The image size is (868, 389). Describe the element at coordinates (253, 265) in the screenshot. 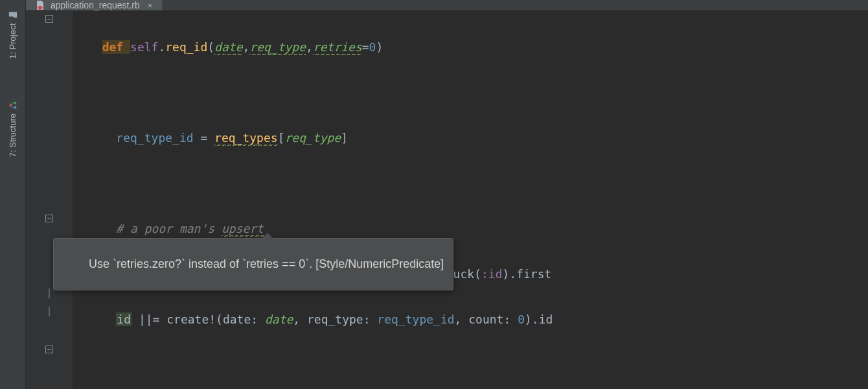

I see `inspection-tooltip: Use `retries.zero?` instead of `retries …` at that location.